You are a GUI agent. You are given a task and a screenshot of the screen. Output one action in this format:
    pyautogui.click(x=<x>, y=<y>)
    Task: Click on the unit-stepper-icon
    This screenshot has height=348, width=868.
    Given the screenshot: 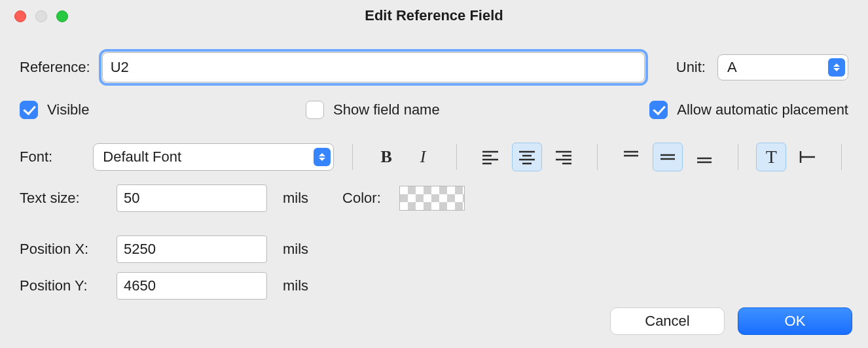 What is the action you would take?
    pyautogui.click(x=837, y=67)
    